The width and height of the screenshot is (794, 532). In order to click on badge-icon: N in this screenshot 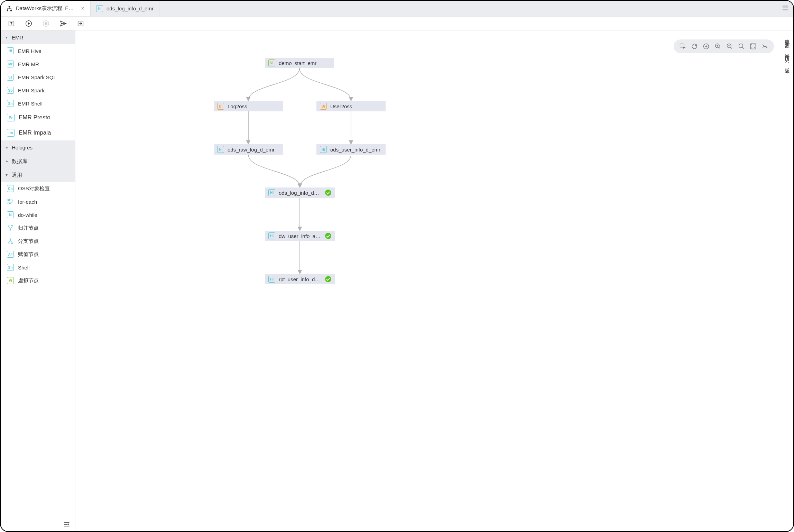, I will do `click(10, 215)`.